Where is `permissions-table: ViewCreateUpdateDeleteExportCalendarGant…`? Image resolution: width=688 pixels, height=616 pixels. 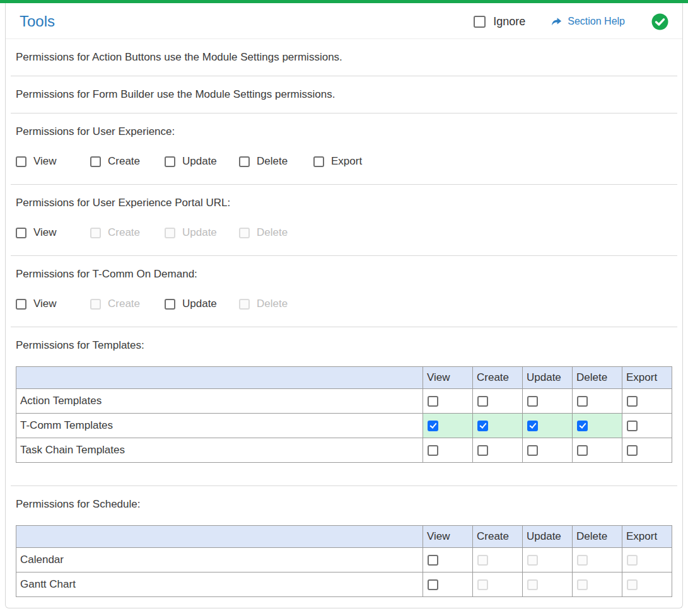
permissions-table: ViewCreateUpdateDeleteExportCalendarGant… is located at coordinates (344, 561).